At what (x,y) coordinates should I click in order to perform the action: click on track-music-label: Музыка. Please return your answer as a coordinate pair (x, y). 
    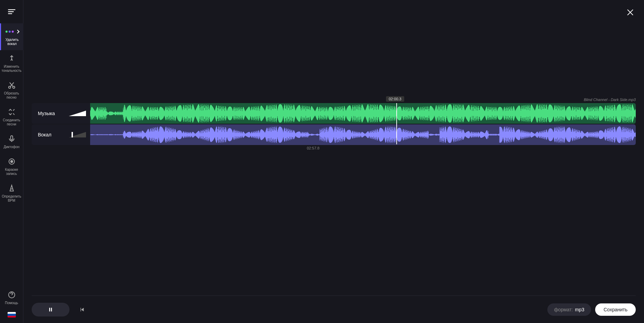
    Looking at the image, I should click on (53, 113).